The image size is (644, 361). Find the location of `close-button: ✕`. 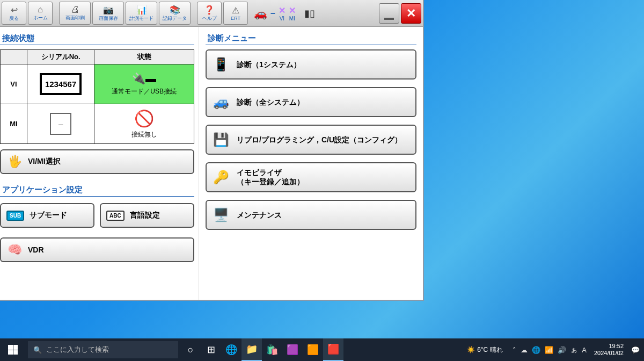

close-button: ✕ is located at coordinates (411, 13).